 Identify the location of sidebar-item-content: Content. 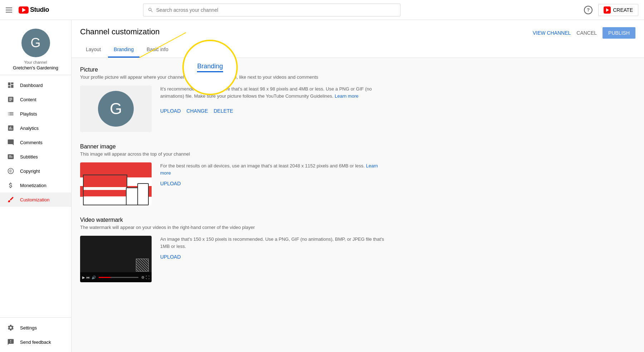
(36, 99).